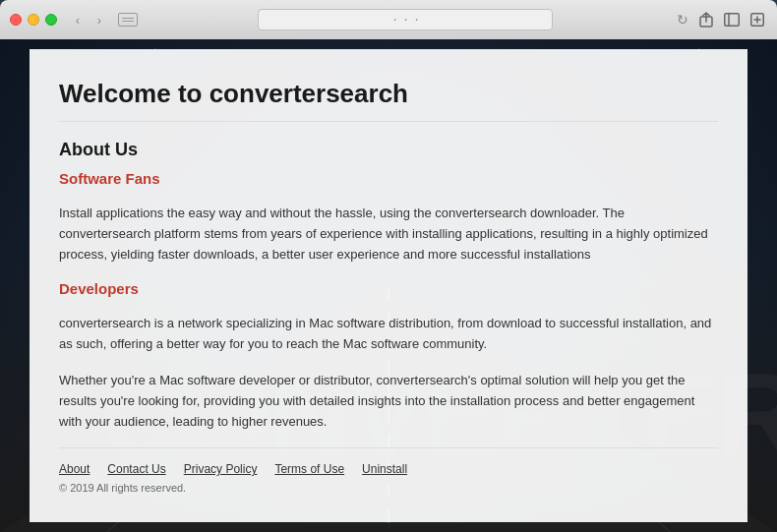 Image resolution: width=777 pixels, height=532 pixels. Describe the element at coordinates (388, 293) in the screenshot. I see `developers-heading: Developers` at that location.